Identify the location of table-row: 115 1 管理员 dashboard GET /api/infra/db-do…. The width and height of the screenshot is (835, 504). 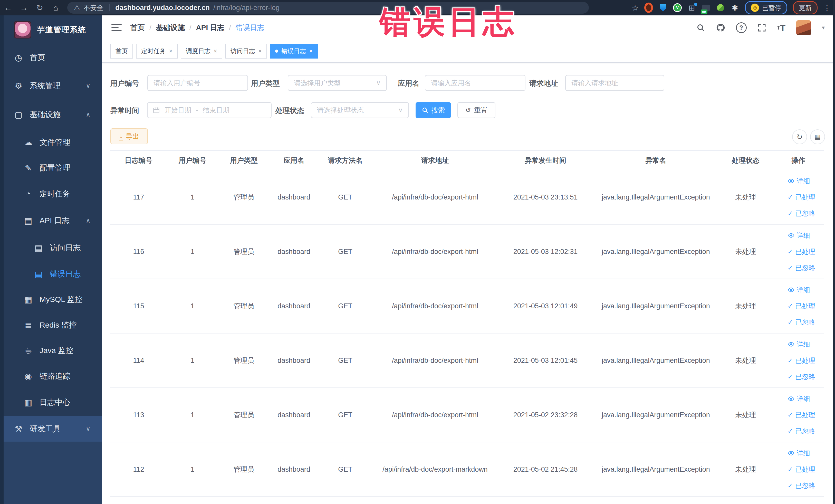
(467, 306).